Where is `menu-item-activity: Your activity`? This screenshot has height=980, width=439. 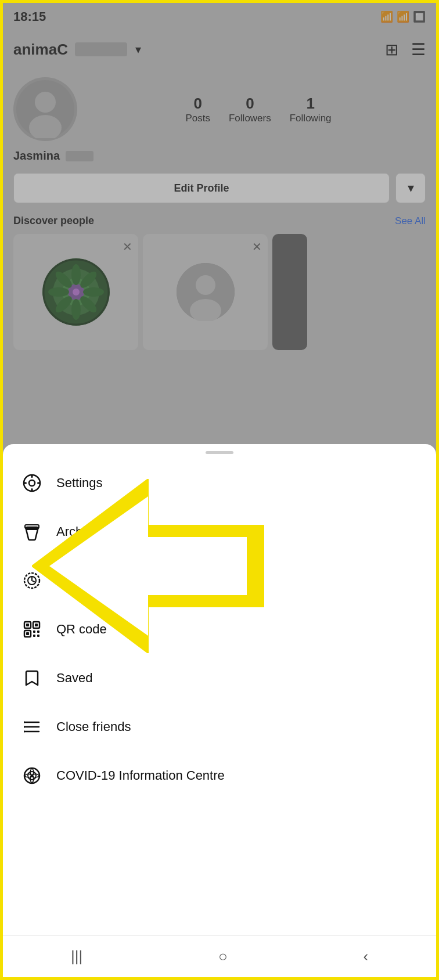 menu-item-activity: Your activity is located at coordinates (220, 581).